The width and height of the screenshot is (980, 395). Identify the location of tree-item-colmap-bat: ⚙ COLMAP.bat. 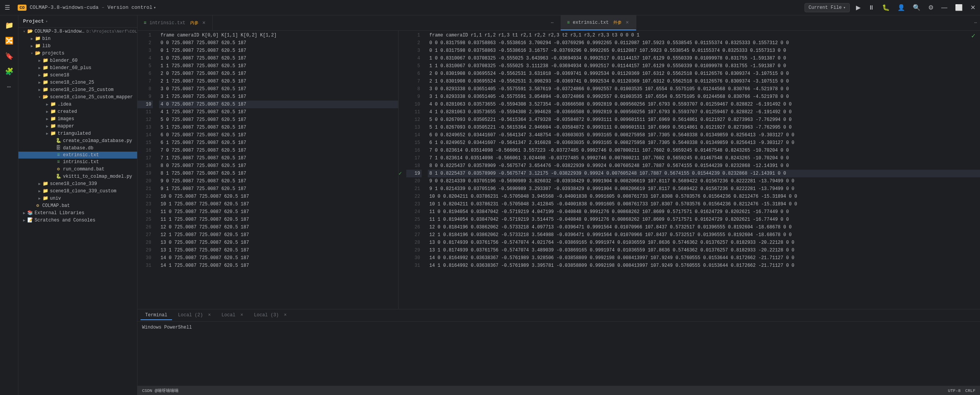
(78, 206).